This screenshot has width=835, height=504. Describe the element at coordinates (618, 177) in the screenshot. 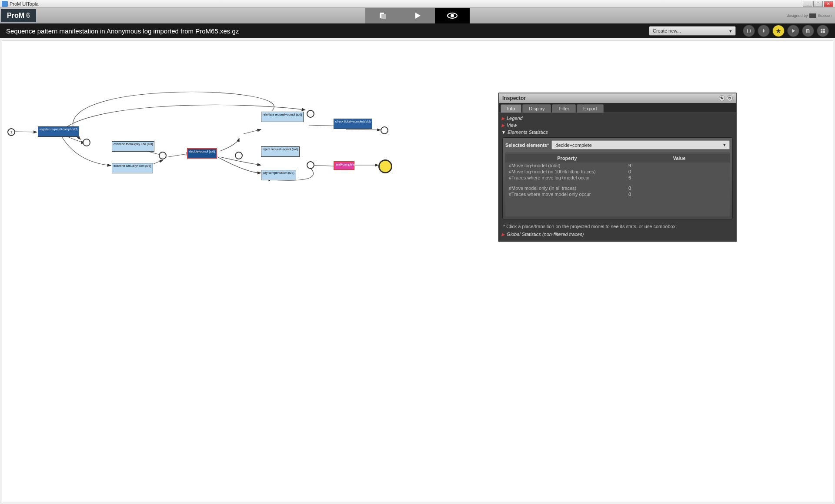

I see `inspector-body: ▶Legend ▶View ▼Elements Statistics Selec…` at that location.